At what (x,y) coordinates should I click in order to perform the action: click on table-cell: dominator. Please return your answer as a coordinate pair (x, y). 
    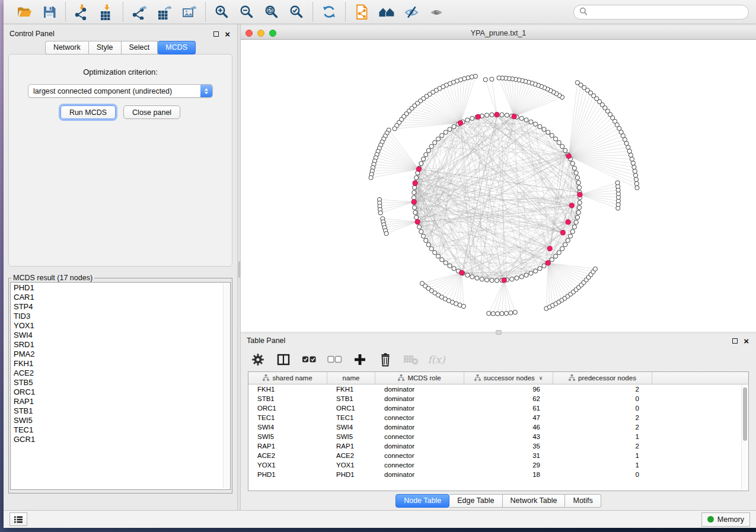
    Looking at the image, I should click on (420, 408).